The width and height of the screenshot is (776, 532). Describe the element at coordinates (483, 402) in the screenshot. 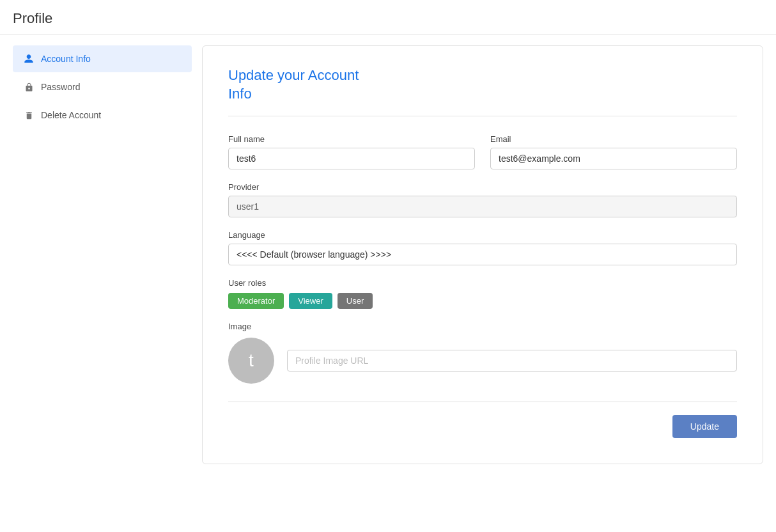

I see `card-footer-divider` at that location.